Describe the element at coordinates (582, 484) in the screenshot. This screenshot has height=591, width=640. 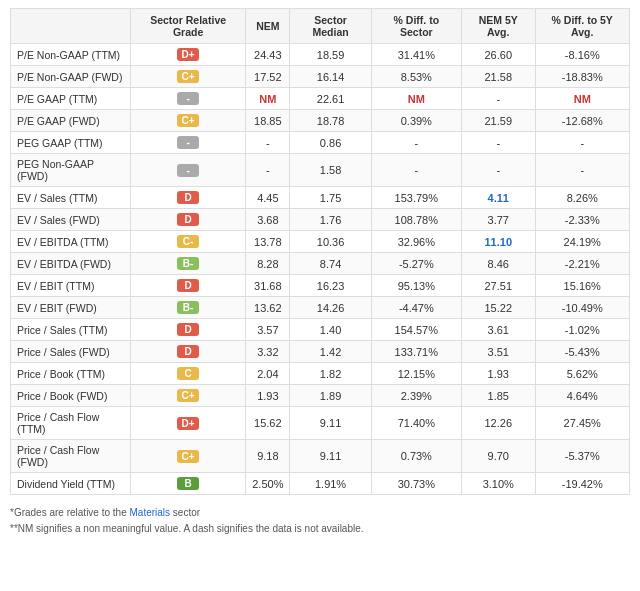
I see `row-pct-diff-5y: -19.42%` at that location.